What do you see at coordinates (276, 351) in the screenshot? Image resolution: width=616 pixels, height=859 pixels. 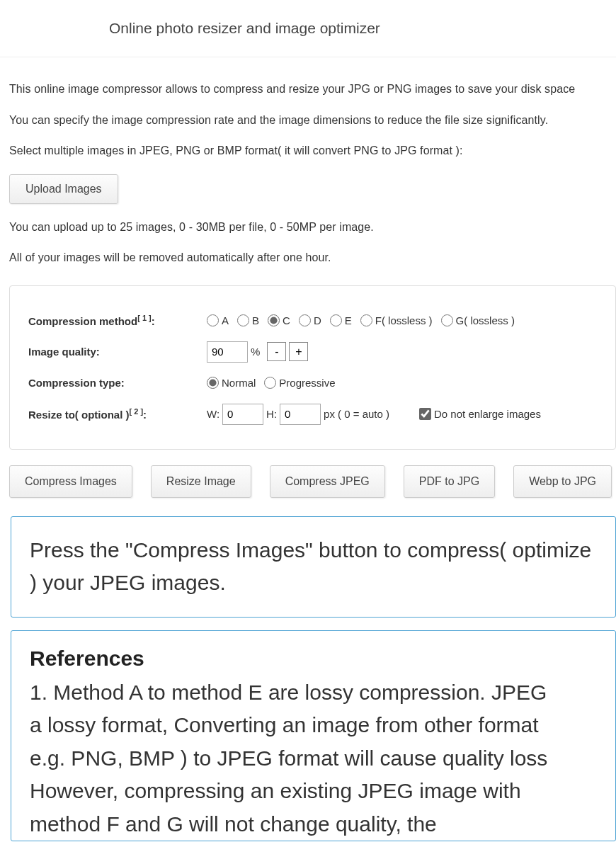 I see `quality-decrease-button: -` at bounding box center [276, 351].